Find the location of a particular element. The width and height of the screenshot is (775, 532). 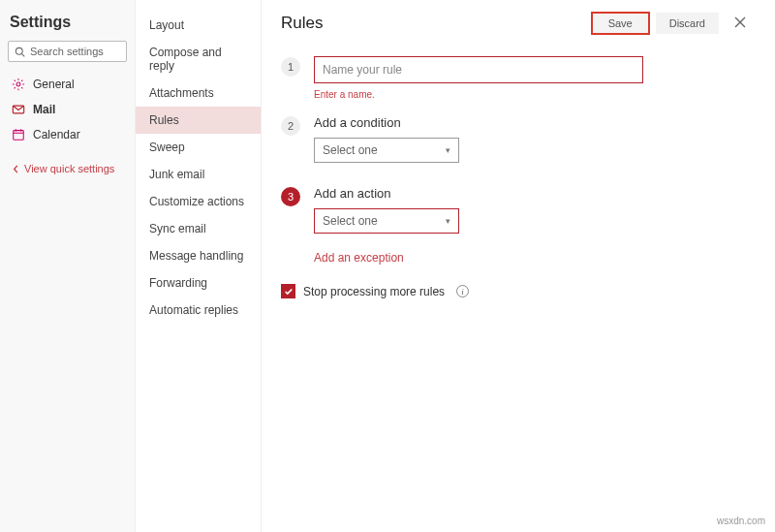

close-button is located at coordinates (740, 23).